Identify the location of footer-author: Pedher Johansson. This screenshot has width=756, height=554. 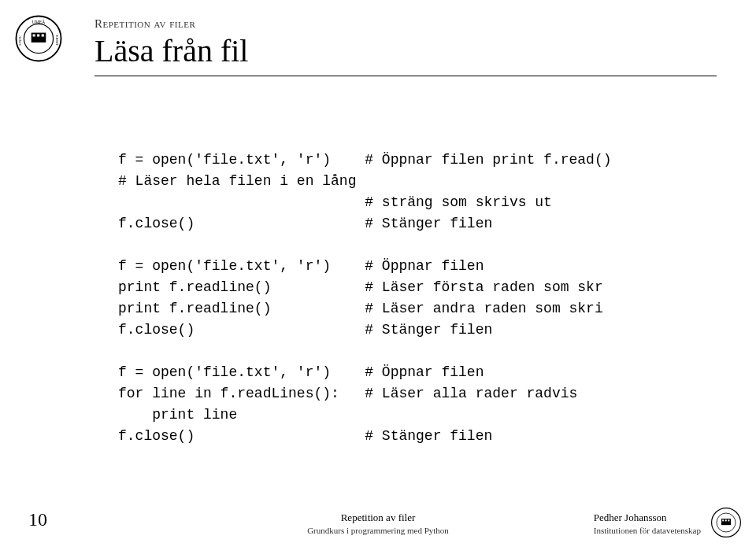
(647, 518).